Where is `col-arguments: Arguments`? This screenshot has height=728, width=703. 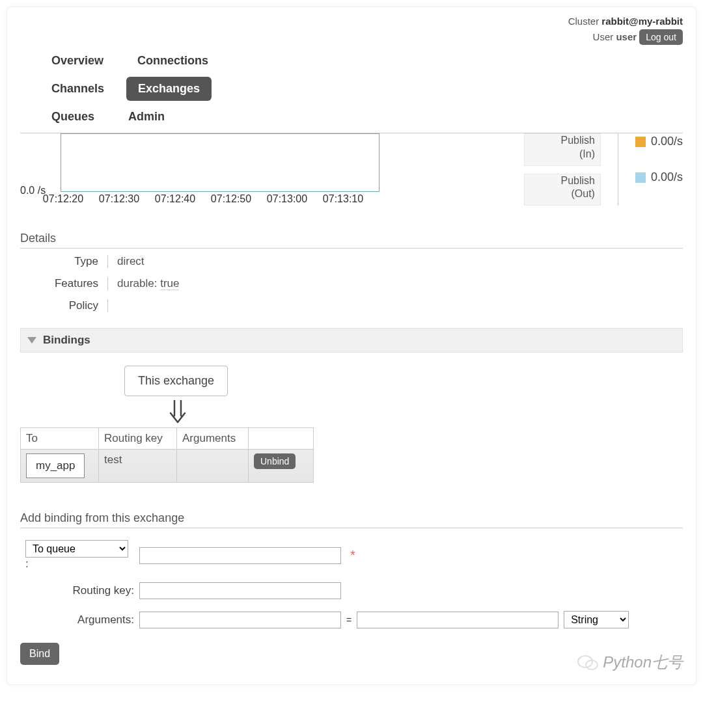
col-arguments: Arguments is located at coordinates (213, 438).